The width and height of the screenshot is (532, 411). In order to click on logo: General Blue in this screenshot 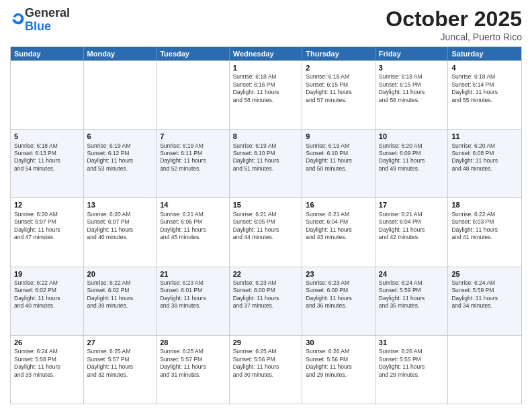, I will do `click(40, 20)`.